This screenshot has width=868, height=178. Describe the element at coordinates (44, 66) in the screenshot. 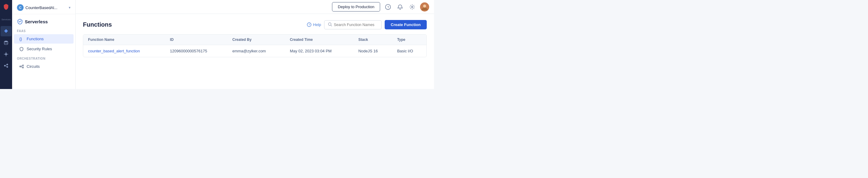

I see `sidebar-item-circuits: Circuits` at that location.